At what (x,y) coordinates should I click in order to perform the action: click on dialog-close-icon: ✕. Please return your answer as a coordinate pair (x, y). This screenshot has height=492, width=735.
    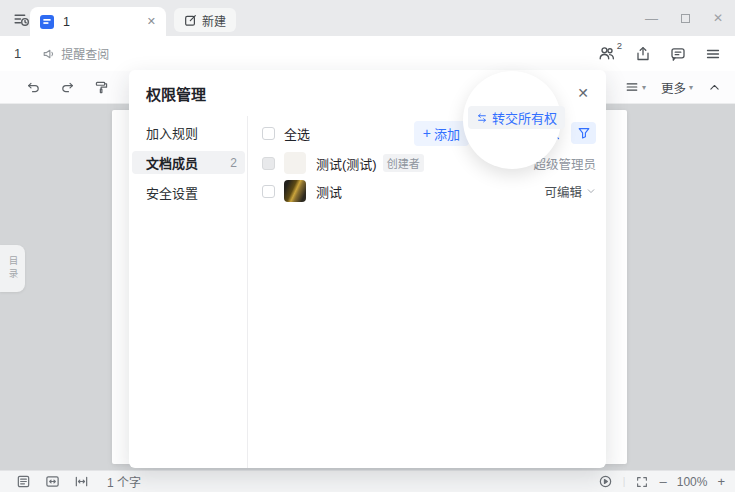
    Looking at the image, I should click on (583, 93).